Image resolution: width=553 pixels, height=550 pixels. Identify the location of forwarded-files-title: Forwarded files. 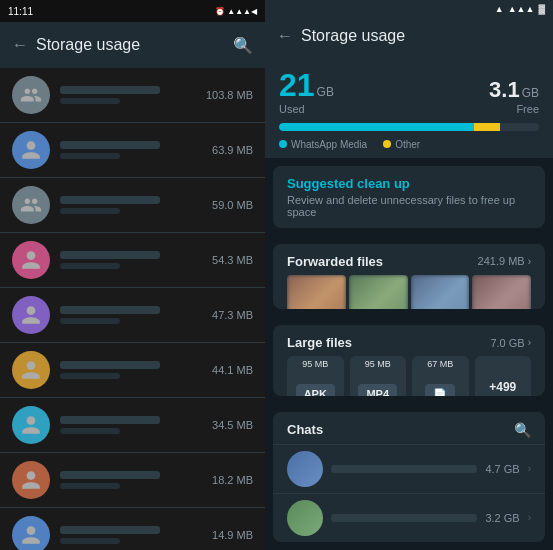
(335, 262).